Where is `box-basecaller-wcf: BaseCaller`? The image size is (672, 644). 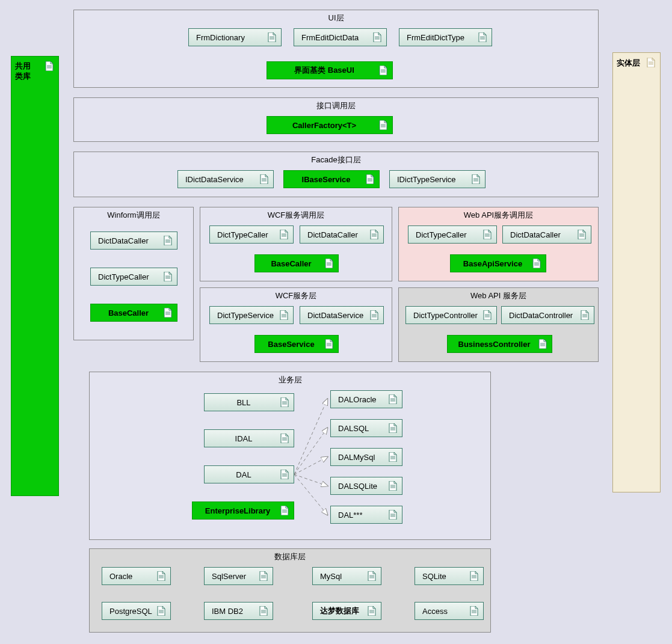
box-basecaller-wcf: BaseCaller is located at coordinates (297, 263).